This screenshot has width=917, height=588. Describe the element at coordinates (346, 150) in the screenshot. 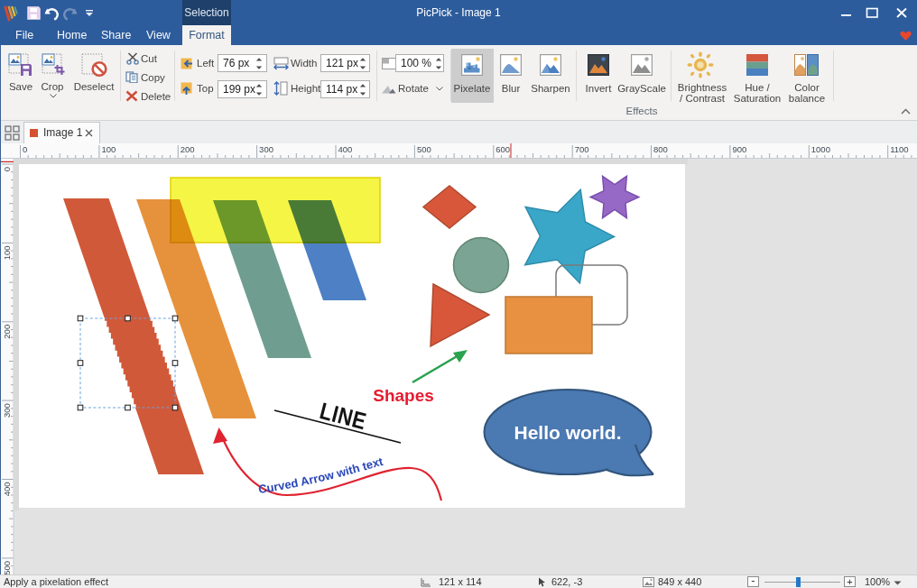

I see `svg-text: 400` at that location.